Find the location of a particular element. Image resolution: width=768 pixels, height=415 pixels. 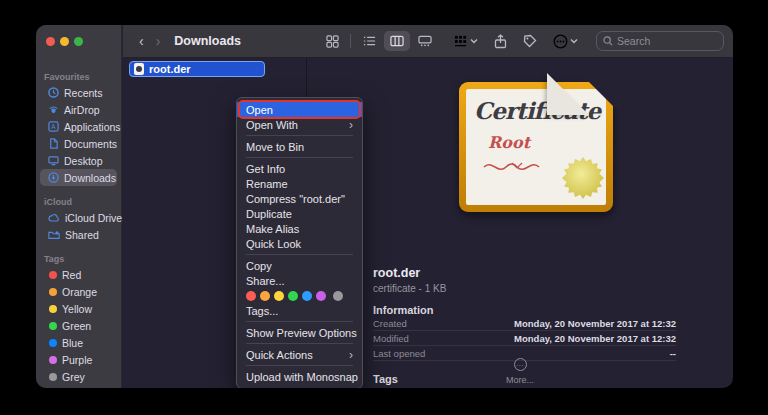

sidebar-item-all-tags: All Tags... is located at coordinates (78, 386).